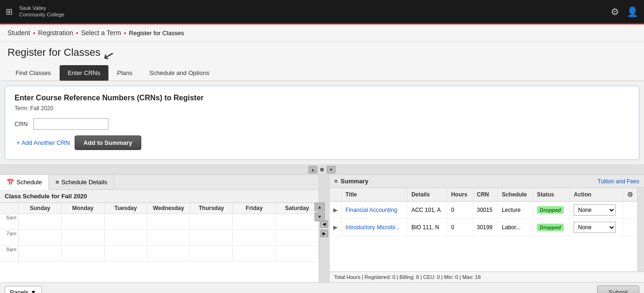  Describe the element at coordinates (84, 73) in the screenshot. I see `tab-enter-crns: Enter CRNs` at that location.